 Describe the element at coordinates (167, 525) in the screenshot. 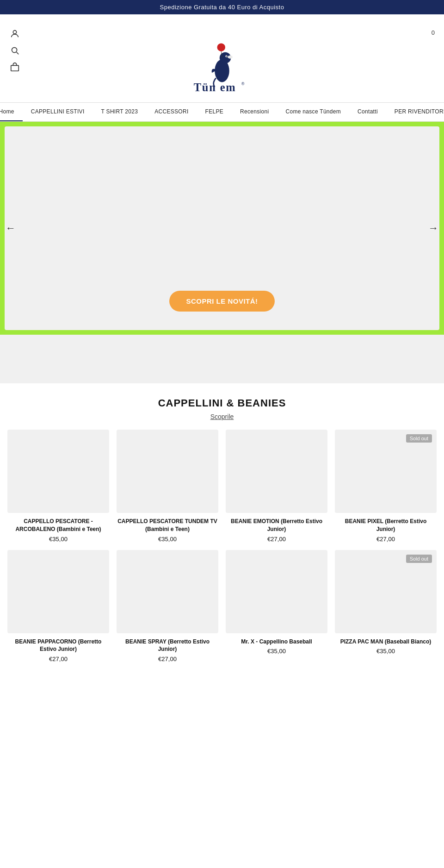

I see `product-name: CAPPELLO PESCATORE TUNDEM TV (Bambini e …` at that location.